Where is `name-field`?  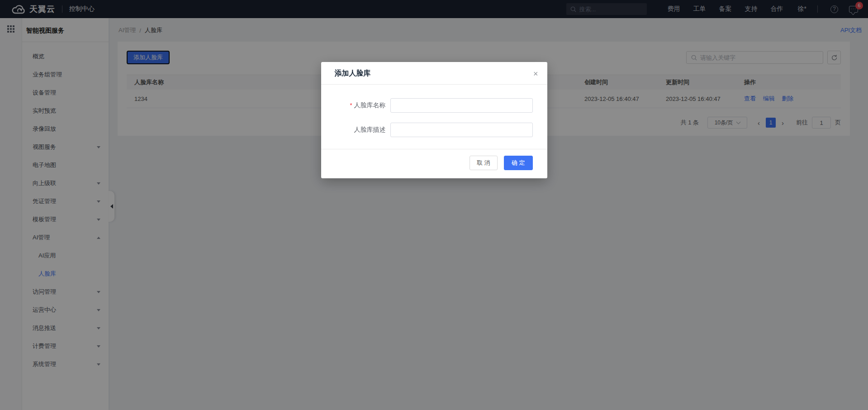
name-field is located at coordinates (461, 105).